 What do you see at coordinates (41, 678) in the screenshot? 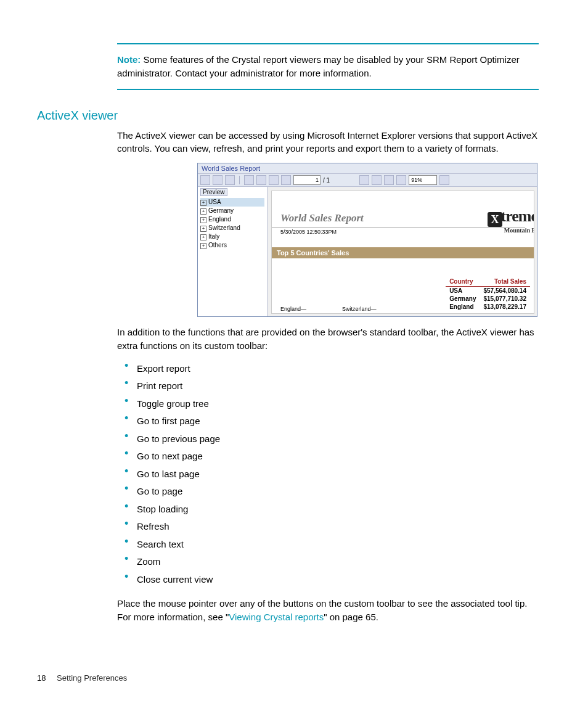
I see `page-number: 18` at bounding box center [41, 678].